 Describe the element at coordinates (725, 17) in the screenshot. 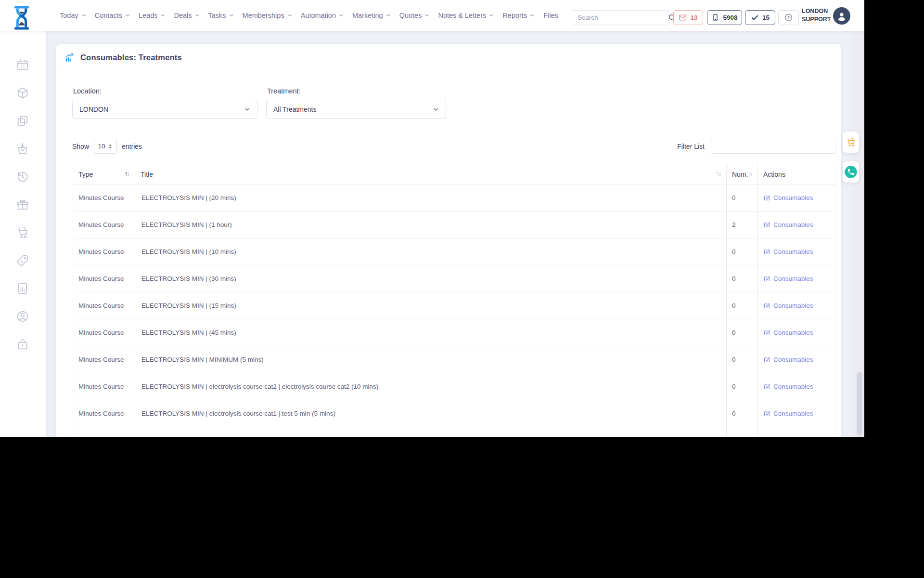

I see `phone-badge: 5908` at that location.